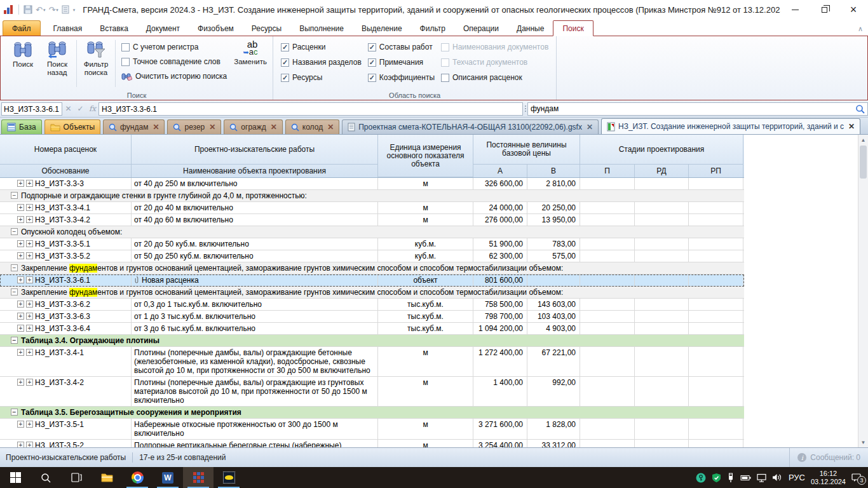  What do you see at coordinates (372, 362) in the screenshot?
I see `table-row: ++НЗ_ИЗТ-3.4-1Плотины (поперечные дамбы,…` at bounding box center [372, 362].